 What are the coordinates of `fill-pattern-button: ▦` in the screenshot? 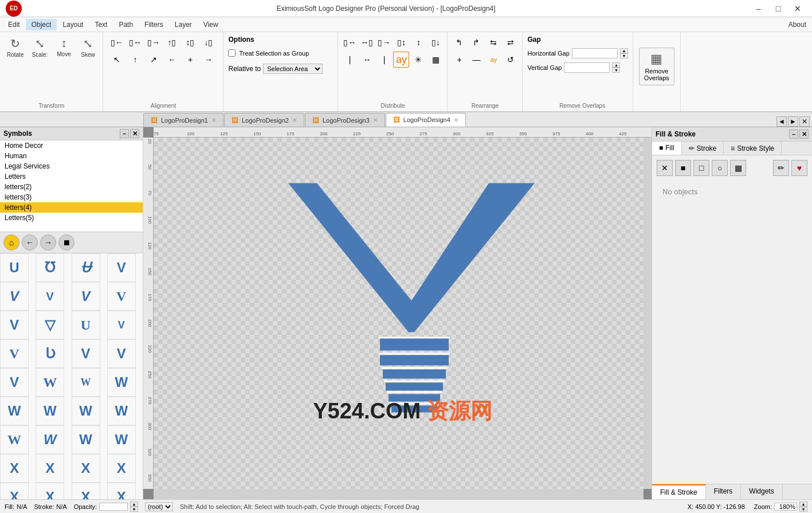 It's located at (738, 168).